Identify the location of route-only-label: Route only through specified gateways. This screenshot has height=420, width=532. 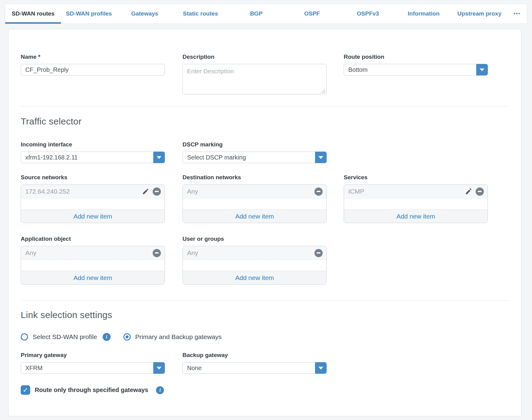
(91, 390).